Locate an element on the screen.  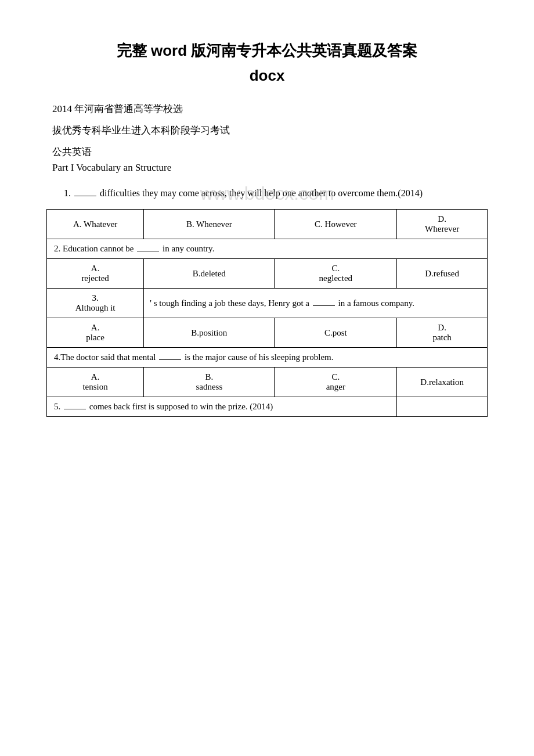
q2-option-b: B.deleted is located at coordinates (209, 274).